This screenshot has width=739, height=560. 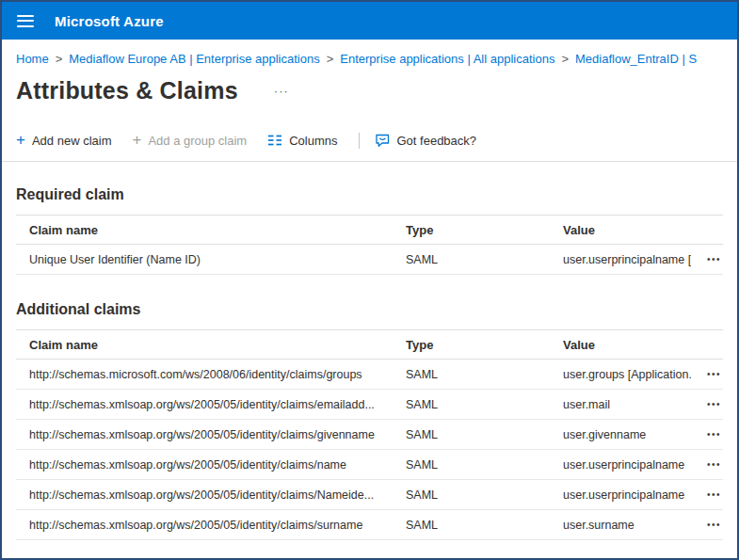 What do you see at coordinates (627, 525) in the screenshot?
I see `claim-value-cell: user.surname` at bounding box center [627, 525].